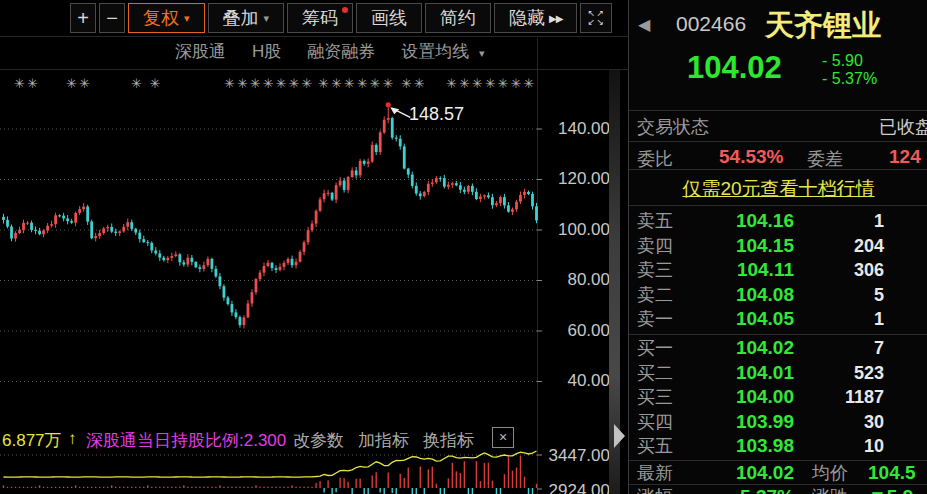  What do you see at coordinates (436, 114) in the screenshot?
I see `peak-price-annotation: 148.57` at bounding box center [436, 114].